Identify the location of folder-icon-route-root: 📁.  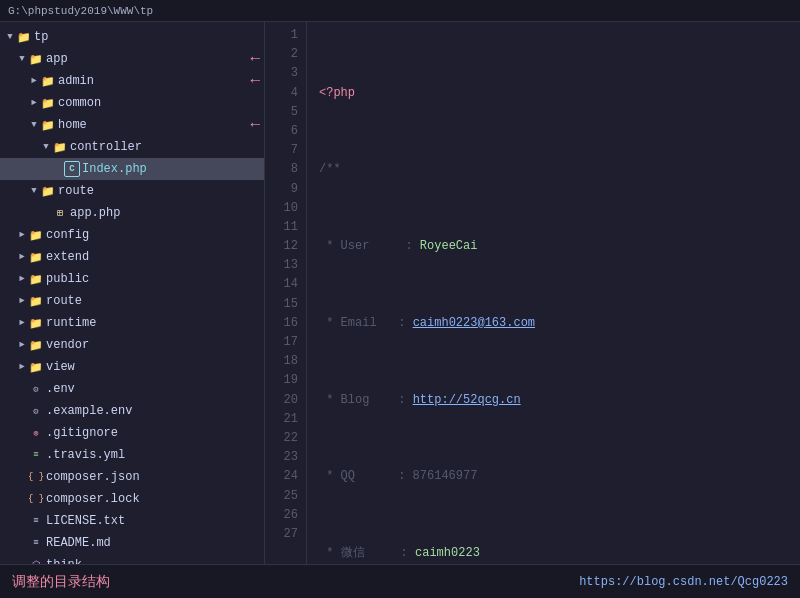
(36, 301).